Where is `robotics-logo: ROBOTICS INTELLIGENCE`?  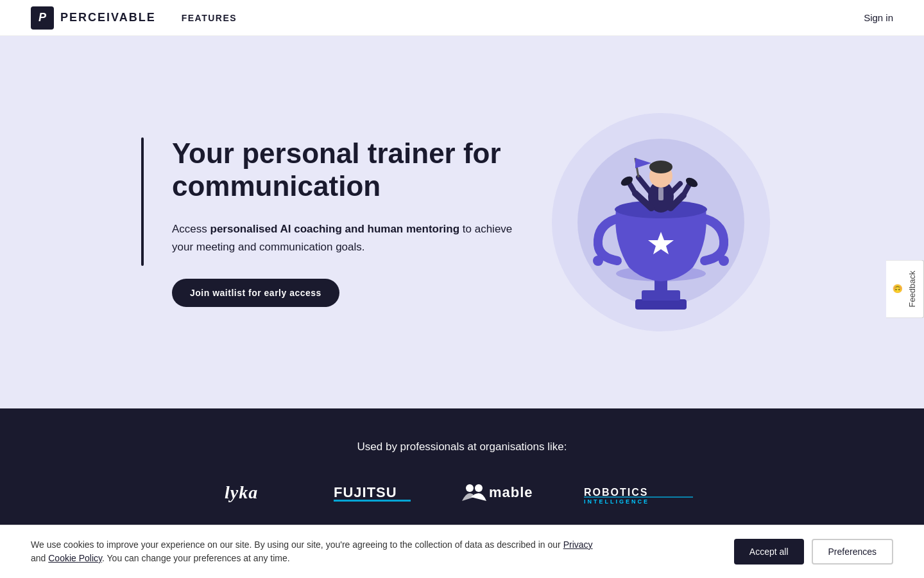 robotics-logo: ROBOTICS INTELLIGENCE is located at coordinates (642, 492).